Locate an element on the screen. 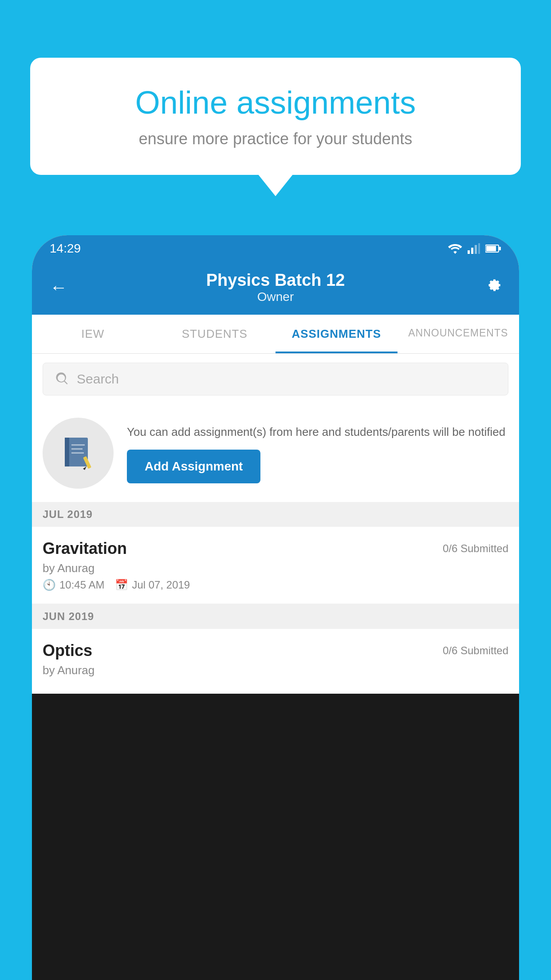 This screenshot has height=980, width=551. assignment-name-optics: Optics is located at coordinates (67, 651).